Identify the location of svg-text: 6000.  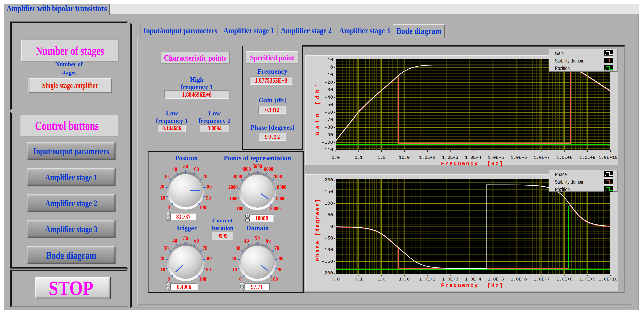
(268, 169).